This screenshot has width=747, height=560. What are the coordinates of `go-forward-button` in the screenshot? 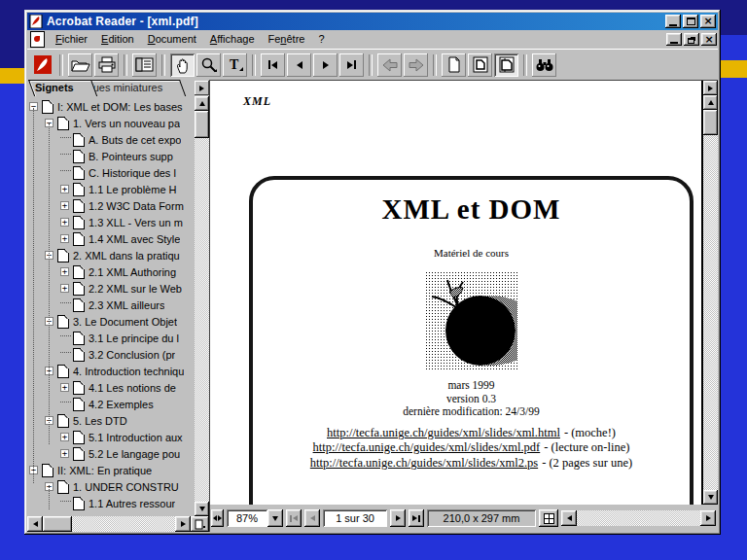 It's located at (416, 65).